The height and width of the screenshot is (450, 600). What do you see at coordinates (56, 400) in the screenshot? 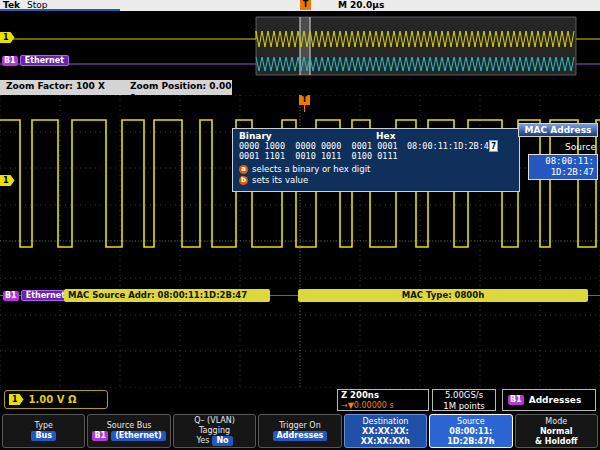
I see `channel1-scale-readout: 1 1.00 V Ω` at bounding box center [56, 400].